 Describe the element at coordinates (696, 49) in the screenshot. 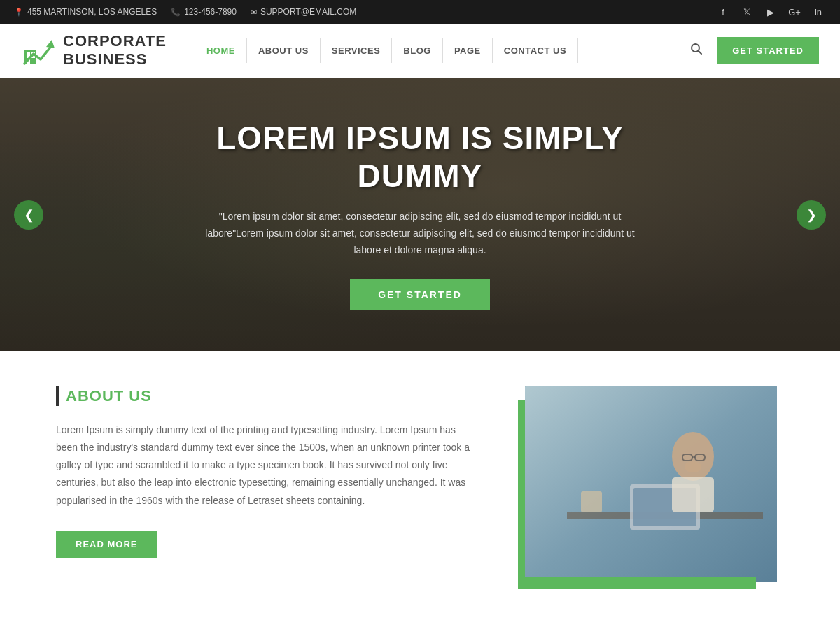

I see `search-icon` at that location.